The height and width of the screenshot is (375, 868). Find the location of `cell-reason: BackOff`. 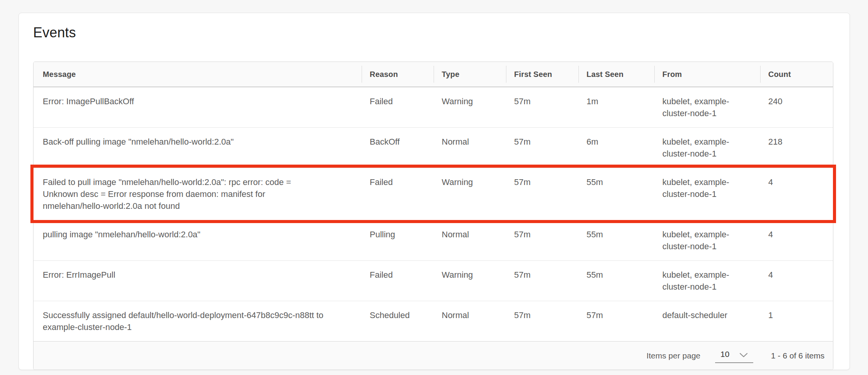

cell-reason: BackOff is located at coordinates (398, 142).